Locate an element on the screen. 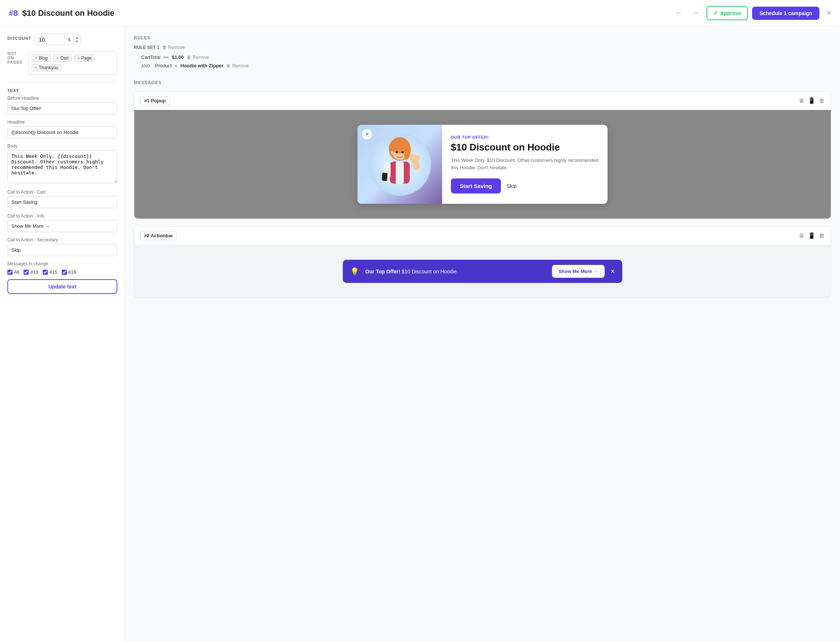  cta-secondary-input is located at coordinates (62, 250).